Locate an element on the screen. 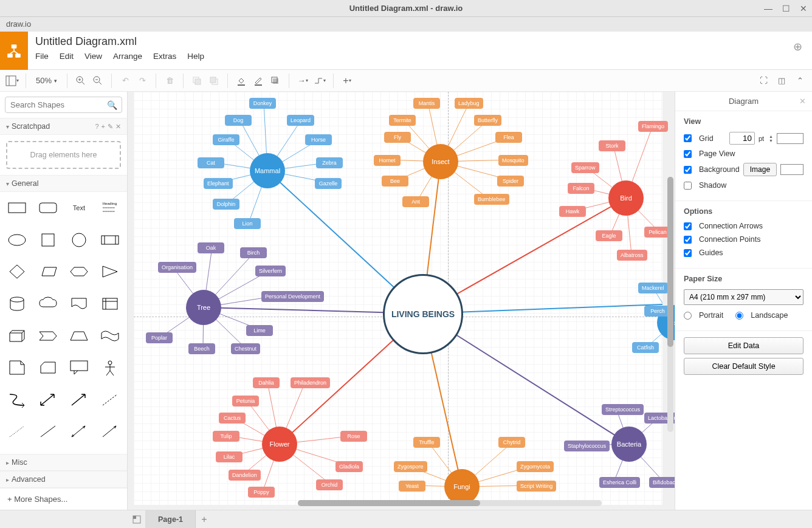 This screenshot has width=812, height=528. shape-arrow is located at coordinates (79, 400).